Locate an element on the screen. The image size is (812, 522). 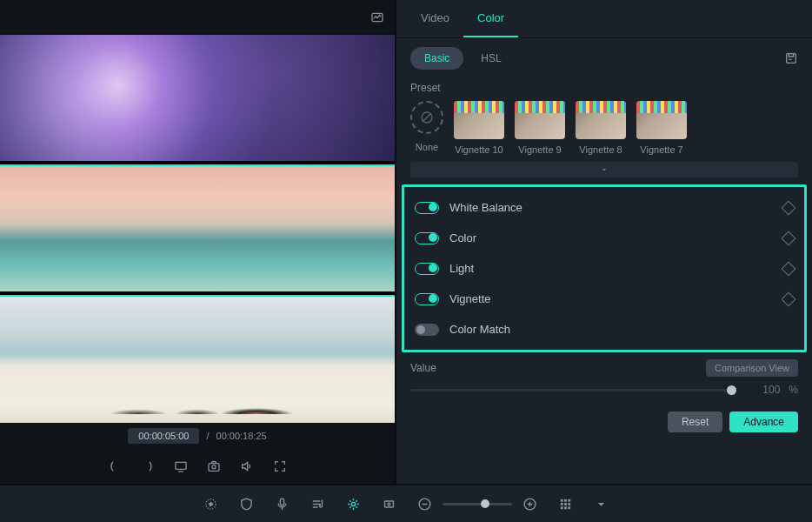
tab-video: Video is located at coordinates (435, 19).